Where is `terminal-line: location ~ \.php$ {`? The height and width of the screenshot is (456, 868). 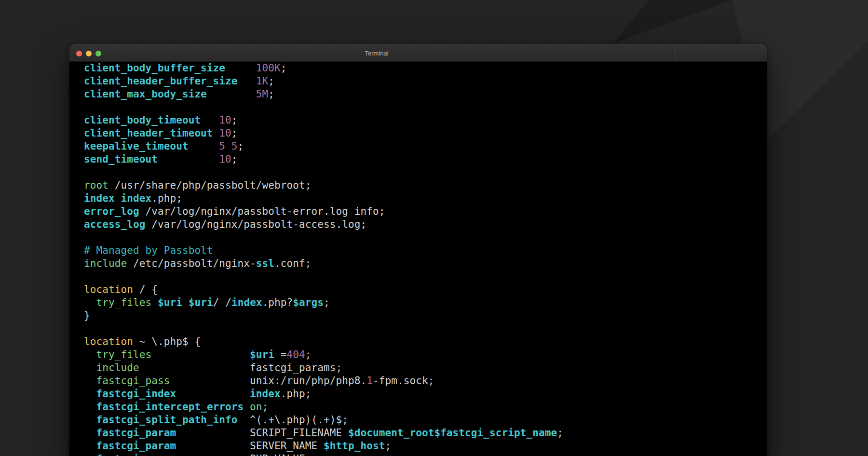 terminal-line: location ~ \.php$ { is located at coordinates (425, 342).